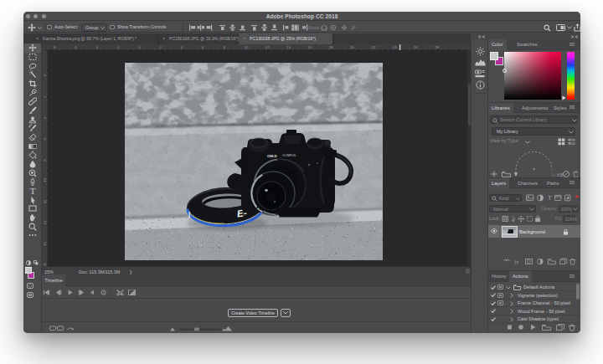 This screenshot has height=364, width=603. I want to click on svg-text: 22, so click(374, 47).